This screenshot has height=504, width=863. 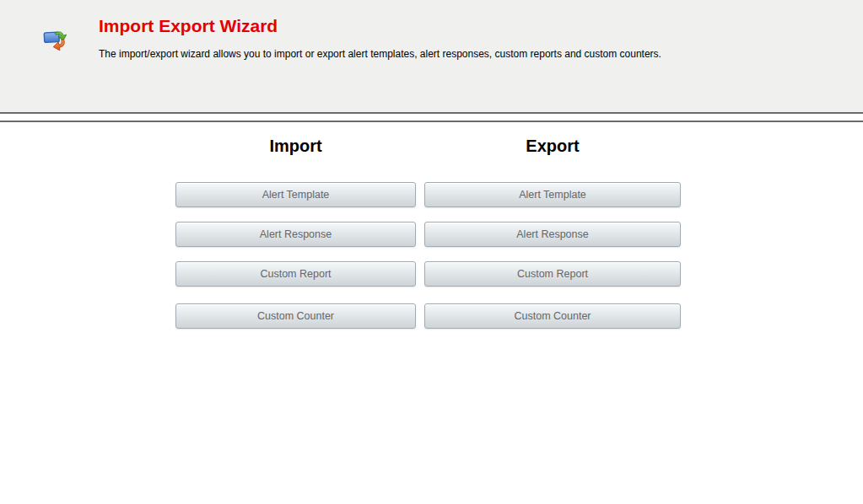 I want to click on export-custom-counter-button: Custom Counter, so click(x=553, y=316).